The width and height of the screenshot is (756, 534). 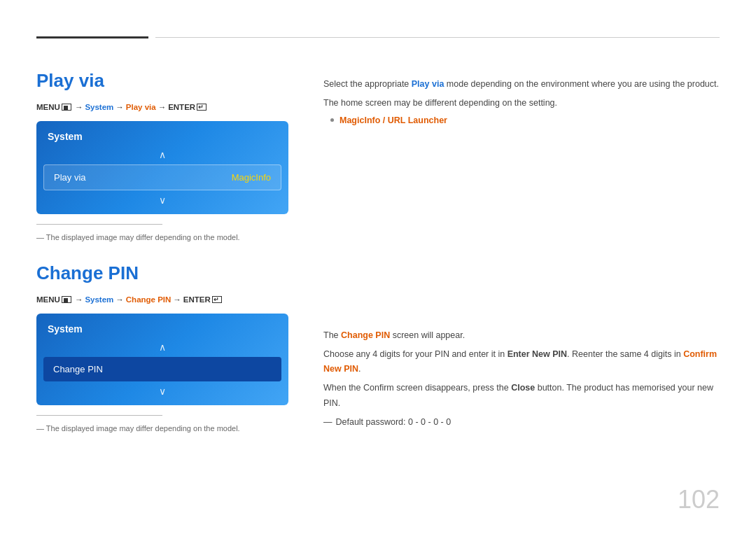 I want to click on play-via-path-label: Play via, so click(x=141, y=107).